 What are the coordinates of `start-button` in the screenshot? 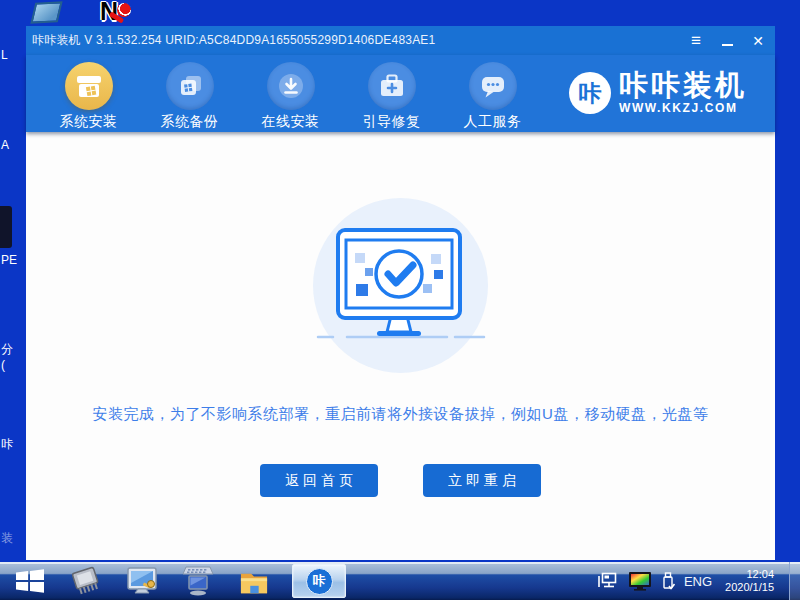 It's located at (30, 581).